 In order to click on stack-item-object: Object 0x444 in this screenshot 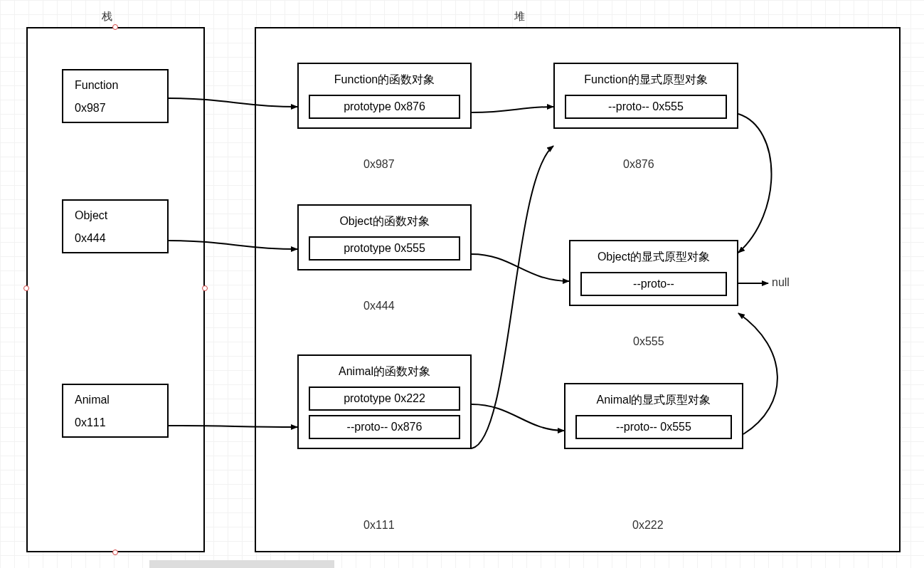, I will do `click(115, 226)`.